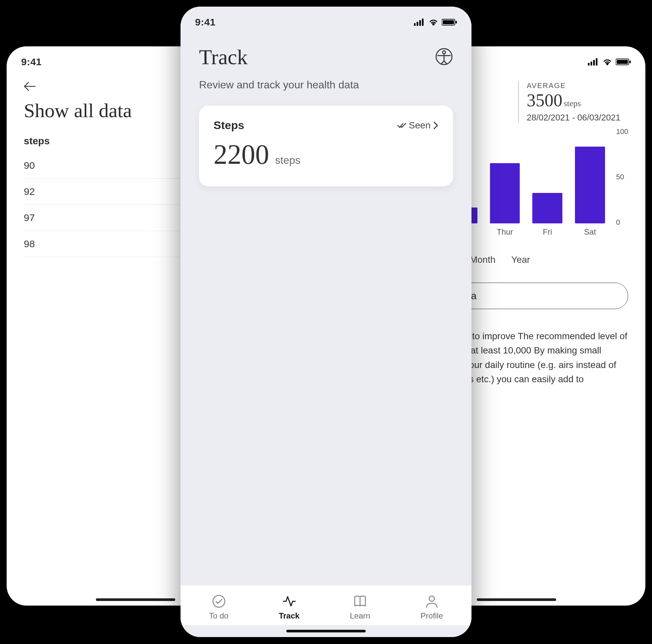 The height and width of the screenshot is (644, 652). I want to click on row-value: 90, so click(29, 165).